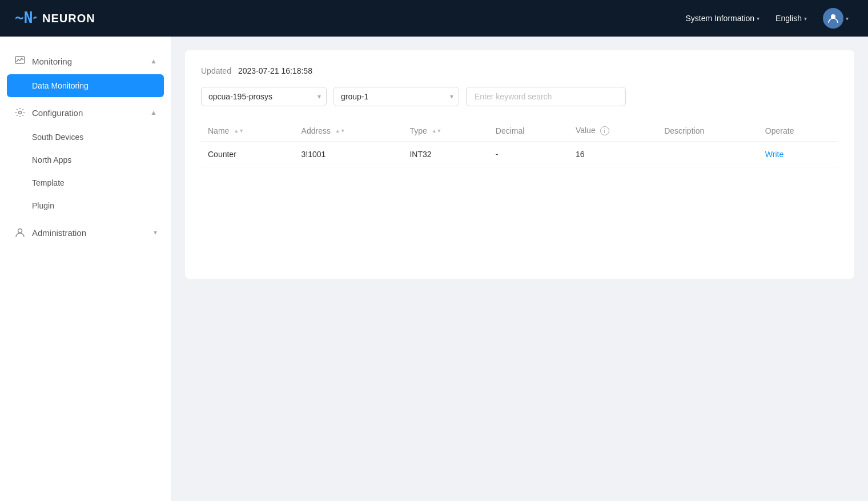  What do you see at coordinates (349, 154) in the screenshot?
I see `row-address: 3!1001` at bounding box center [349, 154].